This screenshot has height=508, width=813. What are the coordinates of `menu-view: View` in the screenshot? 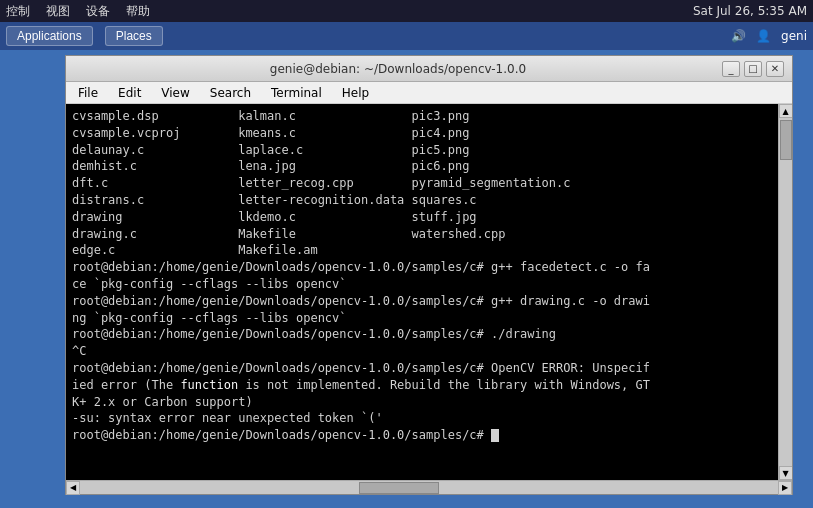 It's located at (175, 93).